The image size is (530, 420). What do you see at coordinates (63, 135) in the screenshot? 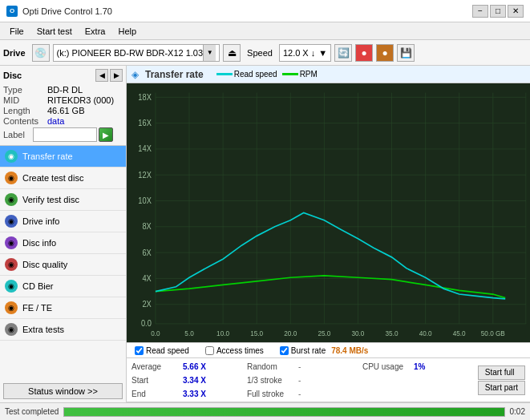
I see `disc-label-row: Label ▶` at bounding box center [63, 135].